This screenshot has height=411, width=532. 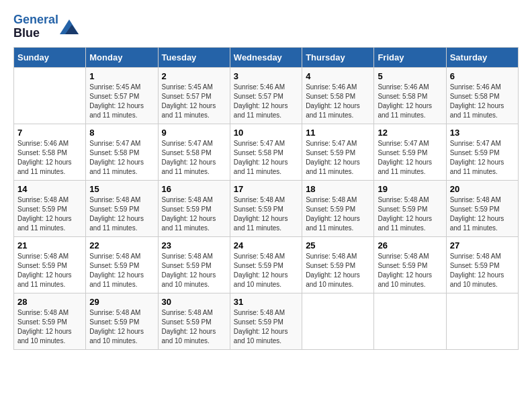 I want to click on week-row-3: 14Sunrise: 5:48 AMSunset: 5:59 PMDayligh…, so click(x=266, y=208).